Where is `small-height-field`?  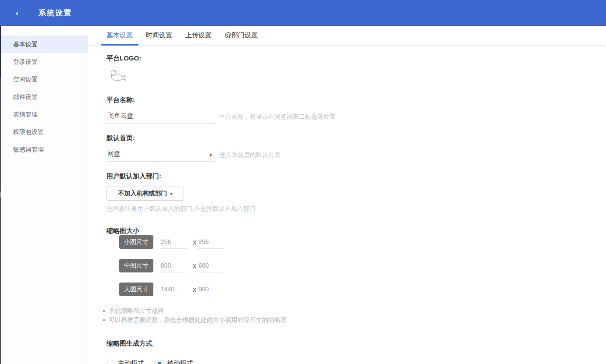
small-height-field is located at coordinates (210, 243).